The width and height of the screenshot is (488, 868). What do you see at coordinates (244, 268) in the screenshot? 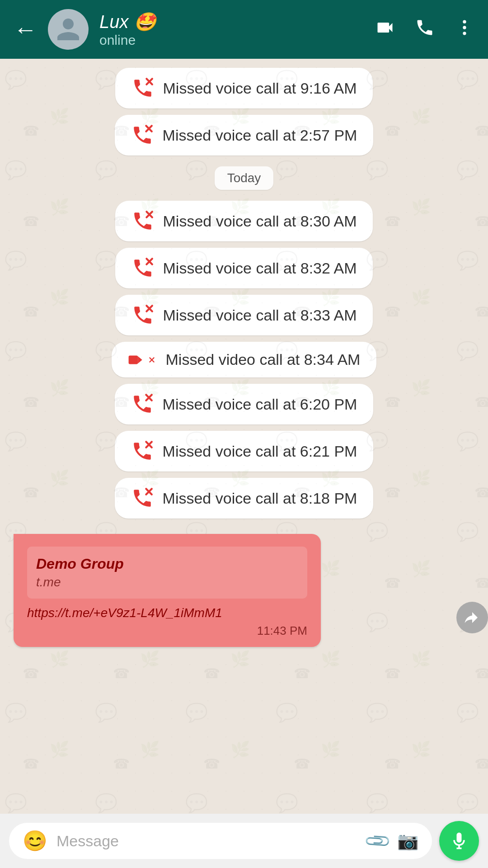
I see `missed-call-item: Missed voice call at 8:32 AM` at bounding box center [244, 268].